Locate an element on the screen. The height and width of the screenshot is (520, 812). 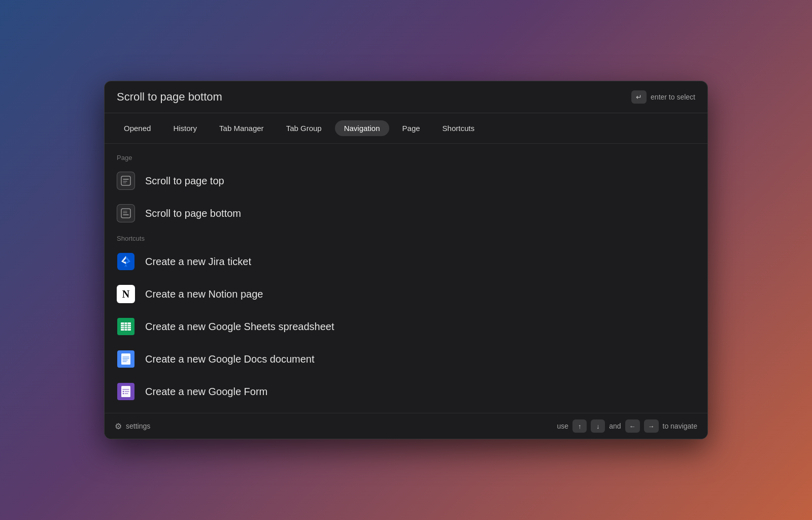
jira-text: Create a new Jira ticket is located at coordinates (198, 262).